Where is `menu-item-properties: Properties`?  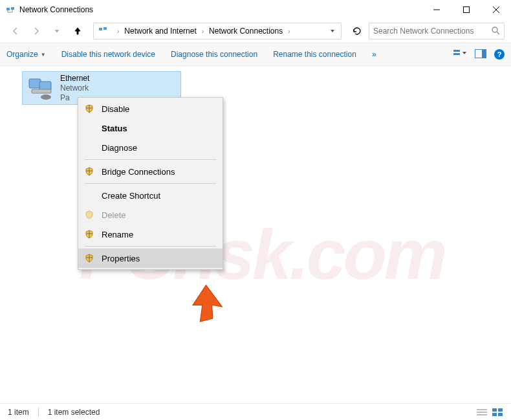
menu-item-properties: Properties is located at coordinates (150, 258).